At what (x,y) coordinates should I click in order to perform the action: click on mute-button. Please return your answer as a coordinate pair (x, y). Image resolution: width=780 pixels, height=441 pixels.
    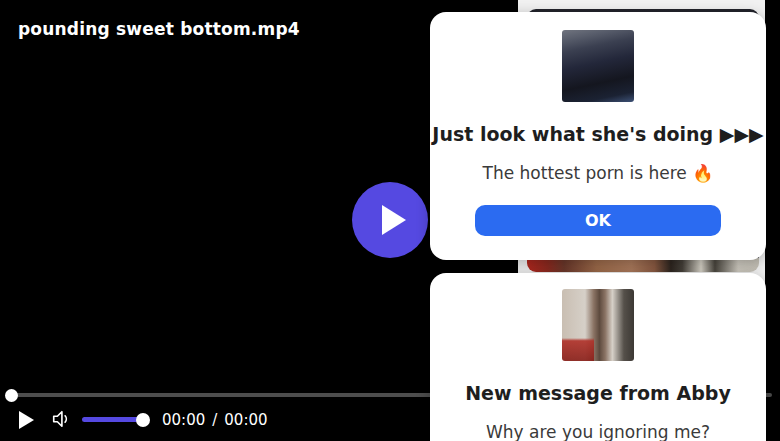
    Looking at the image, I should click on (61, 419).